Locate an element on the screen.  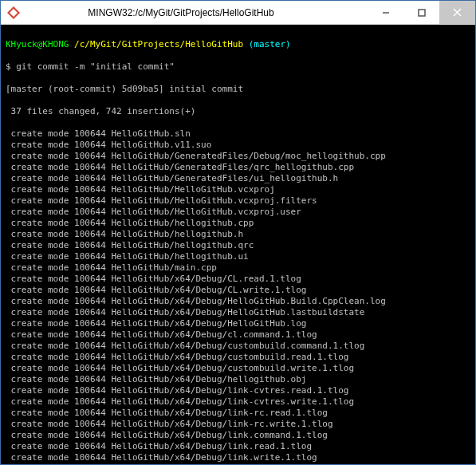
prompt-branch: (master) is located at coordinates (269, 45).